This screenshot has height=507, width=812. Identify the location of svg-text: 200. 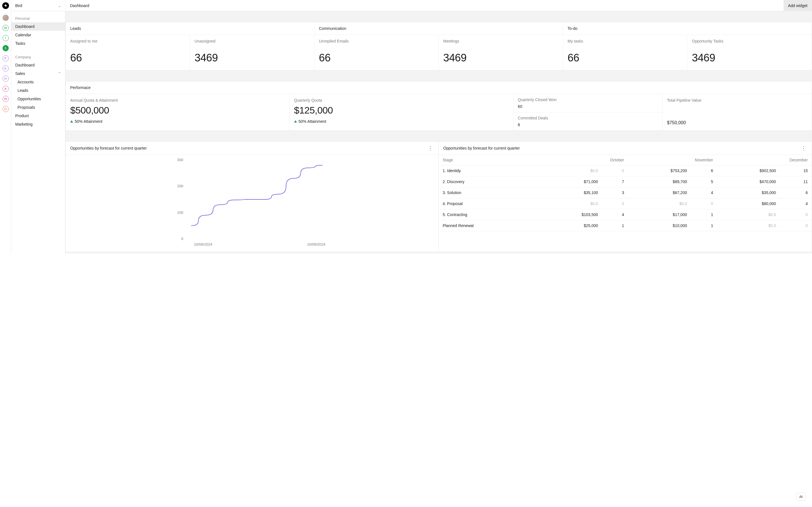
(180, 186).